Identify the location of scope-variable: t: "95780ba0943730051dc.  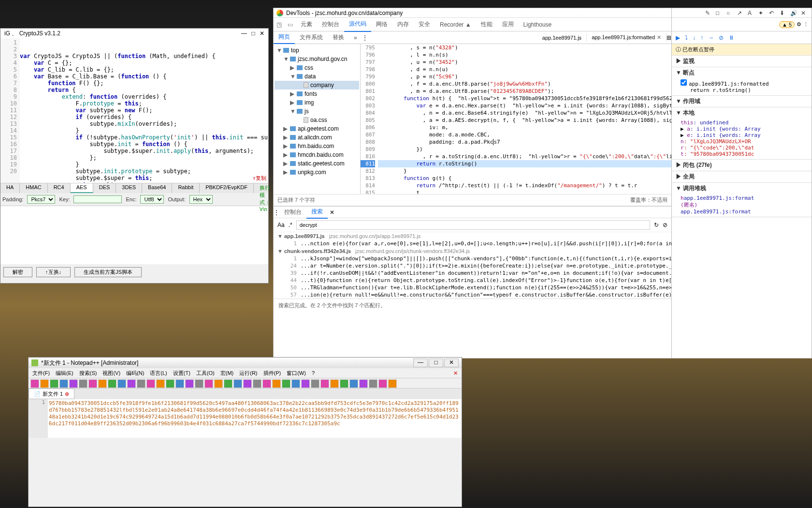
(744, 154).